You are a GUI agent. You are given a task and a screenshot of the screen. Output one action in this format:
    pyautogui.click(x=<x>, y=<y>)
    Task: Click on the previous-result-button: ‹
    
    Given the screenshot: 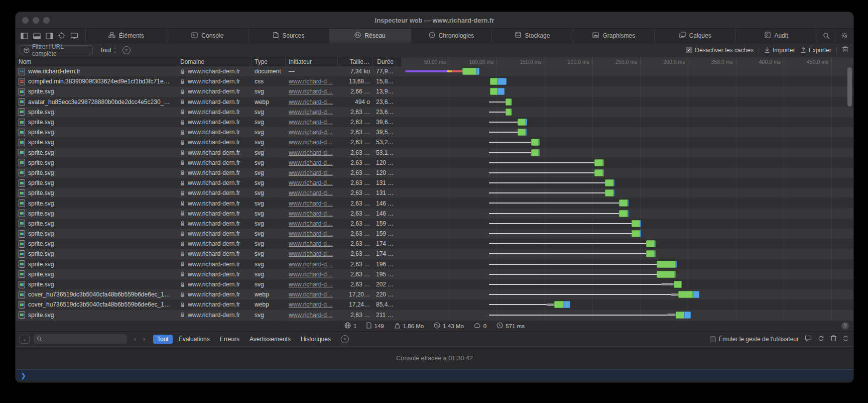 What is the action you would take?
    pyautogui.click(x=135, y=339)
    